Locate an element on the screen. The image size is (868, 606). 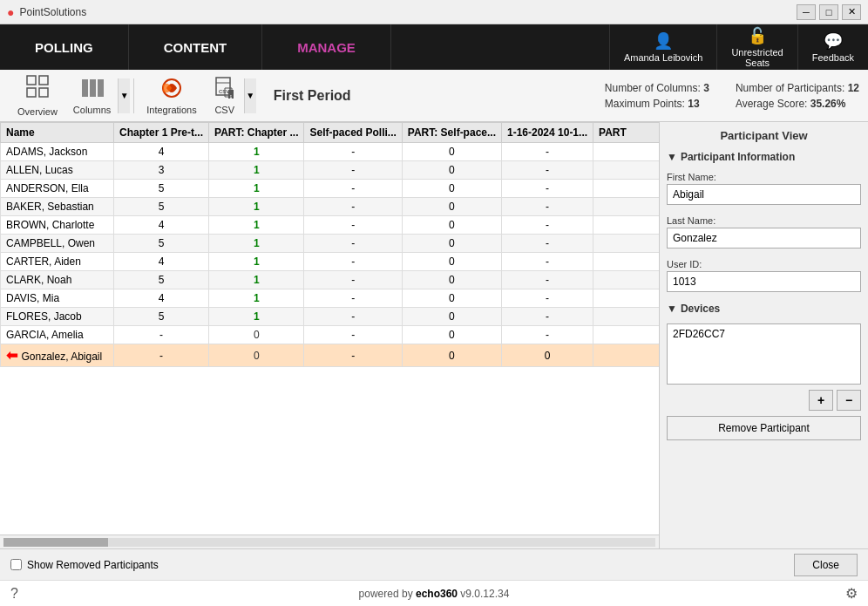
footer: ? powered by echo360 v9.0.12.34 ⚙ is located at coordinates (434, 593).